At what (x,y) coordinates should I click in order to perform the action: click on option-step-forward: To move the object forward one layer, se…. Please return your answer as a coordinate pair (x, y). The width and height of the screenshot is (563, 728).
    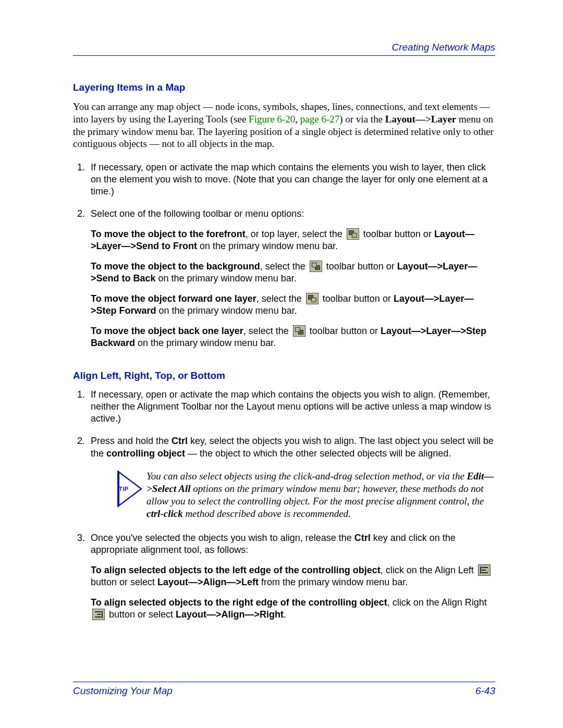
    Looking at the image, I should click on (293, 305).